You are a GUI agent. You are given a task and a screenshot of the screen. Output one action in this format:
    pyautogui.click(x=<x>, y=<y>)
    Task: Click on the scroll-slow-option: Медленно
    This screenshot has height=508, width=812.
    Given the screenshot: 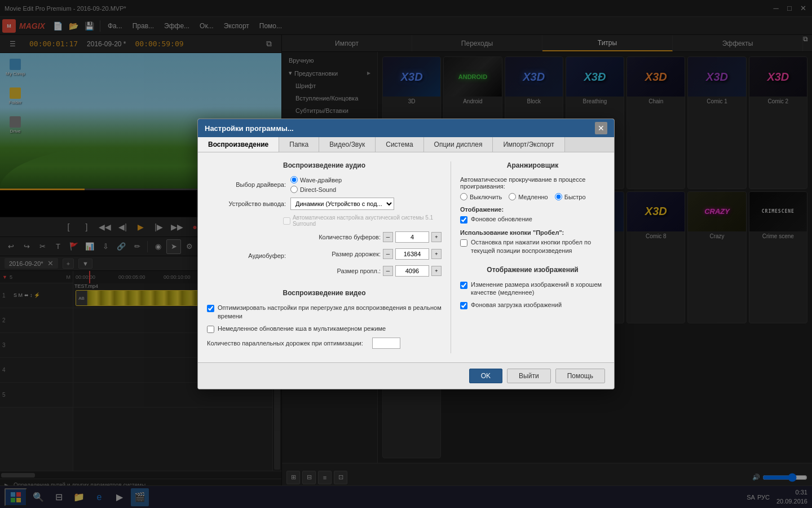 What is the action you would take?
    pyautogui.click(x=528, y=196)
    